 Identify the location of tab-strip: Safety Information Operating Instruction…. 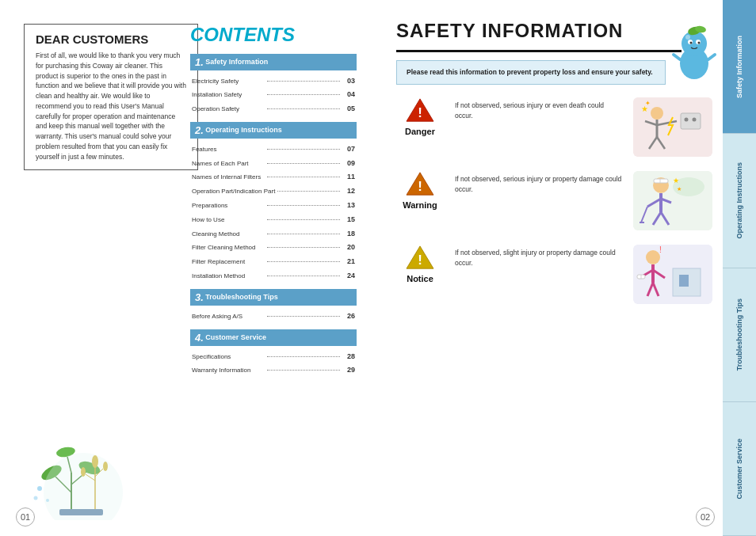
(739, 268).